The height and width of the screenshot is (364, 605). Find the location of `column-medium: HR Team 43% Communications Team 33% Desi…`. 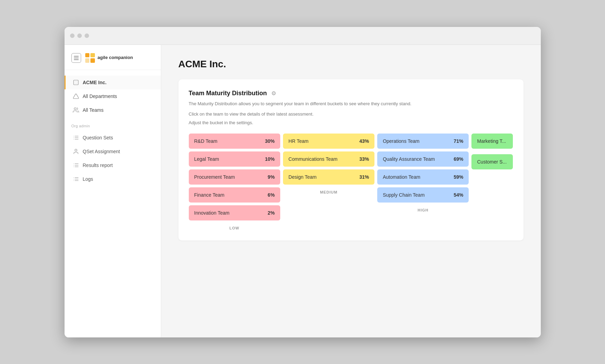

column-medium: HR Team 43% Communications Team 33% Desi… is located at coordinates (329, 182).